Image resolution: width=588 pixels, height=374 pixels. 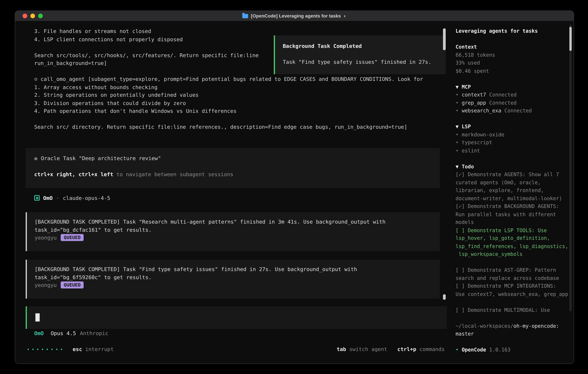 I want to click on navigation-hint: ctrl+x right, ctrl+x left to navigate be…, so click(x=233, y=174).